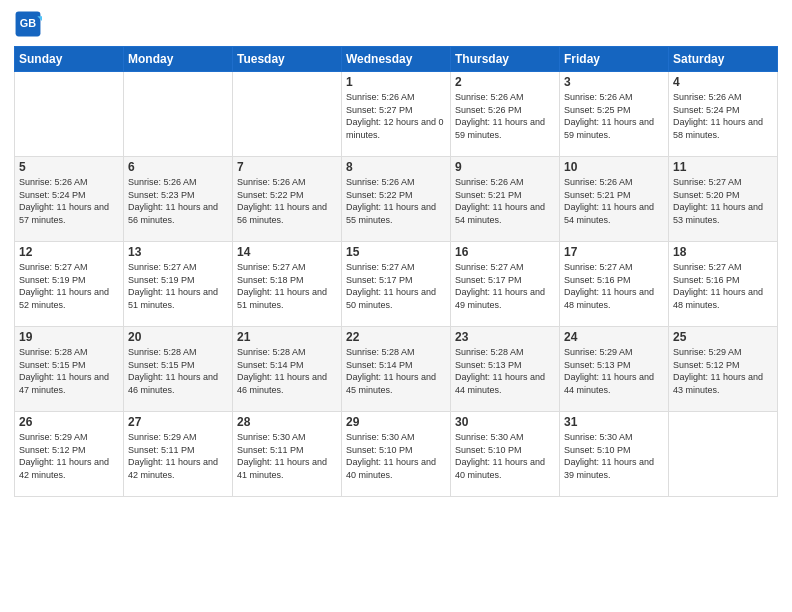 Image resolution: width=792 pixels, height=612 pixels. I want to click on header: GB, so click(396, 24).